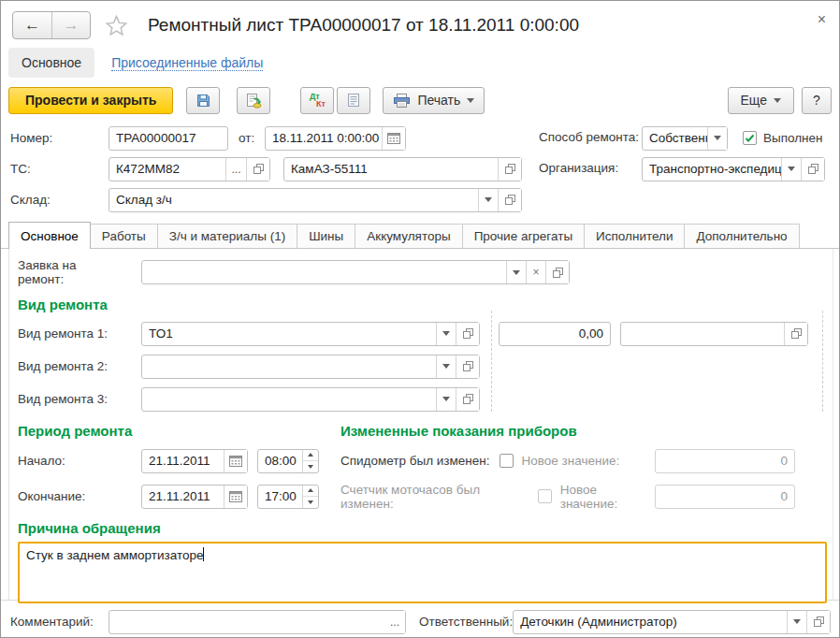 This screenshot has width=840, height=638. I want to click on tab-batteries: Аккумуляторы, so click(408, 236).